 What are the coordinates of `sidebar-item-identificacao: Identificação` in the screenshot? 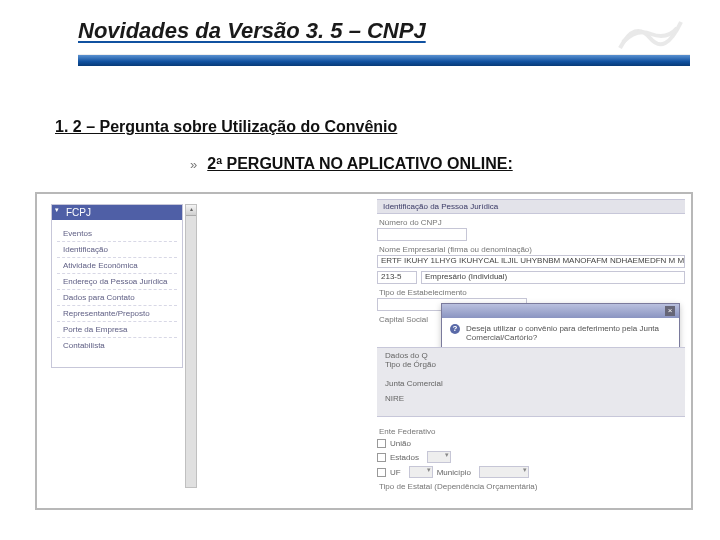 It's located at (117, 250).